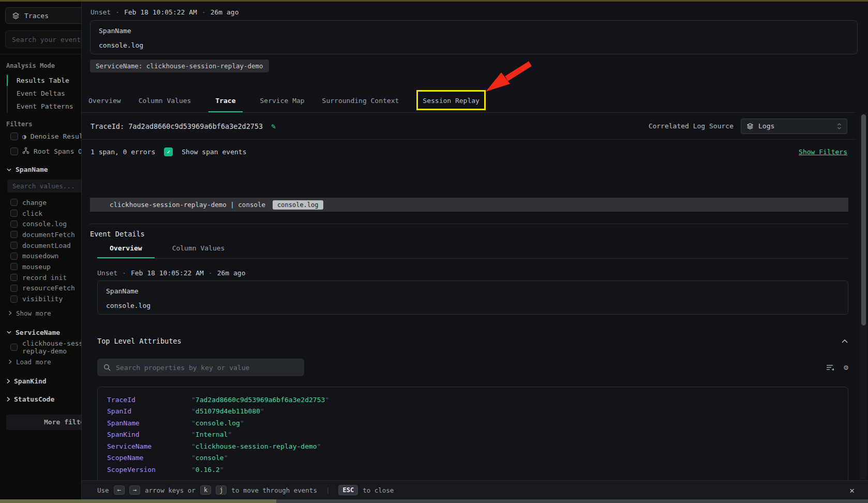 The image size is (868, 503). What do you see at coordinates (846, 367) in the screenshot?
I see `gear-icon: ⚙` at bounding box center [846, 367].